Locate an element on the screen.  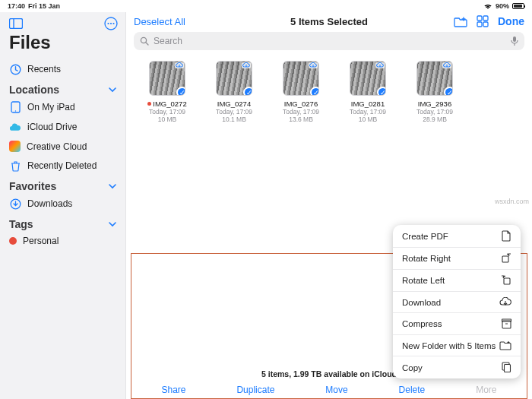
context-menu-item: Create PDF is located at coordinates (457, 236).